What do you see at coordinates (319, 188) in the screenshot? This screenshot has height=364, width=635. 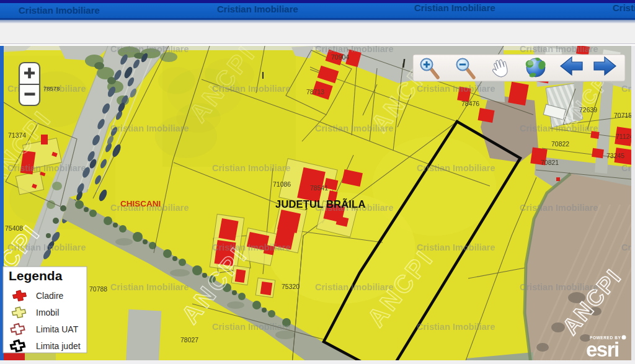 I see `svg-text: 78541` at bounding box center [319, 188].